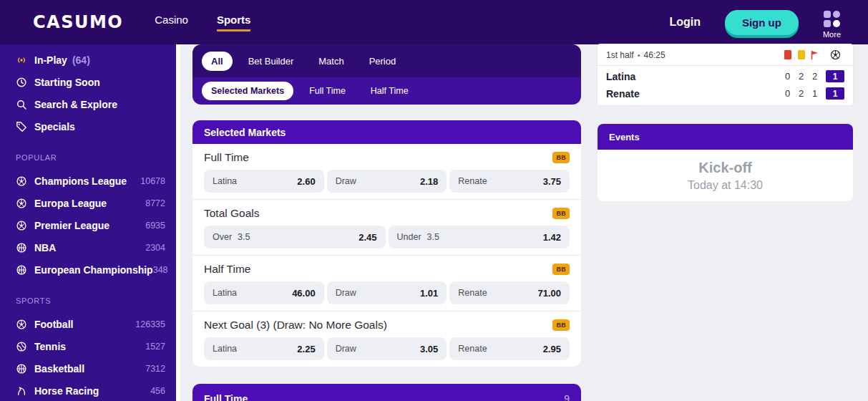  What do you see at coordinates (88, 60) in the screenshot?
I see `sidebar-item-in-play: In-Play(64)` at bounding box center [88, 60].